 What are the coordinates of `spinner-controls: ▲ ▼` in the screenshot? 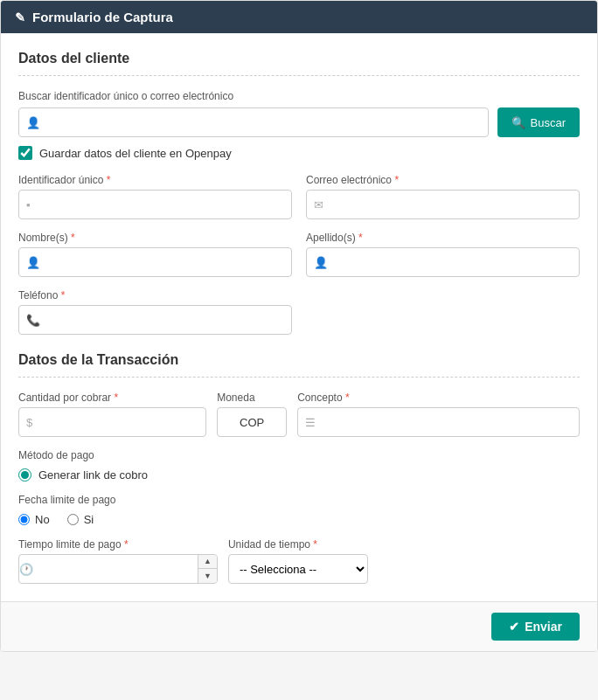 It's located at (207, 569).